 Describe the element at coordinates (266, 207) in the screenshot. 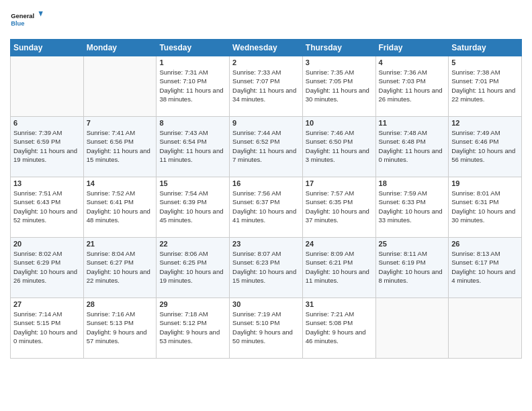

I see `day-info: Sunrise: 7:56 AM Sunset: 6:37 PM Dayligh…` at that location.